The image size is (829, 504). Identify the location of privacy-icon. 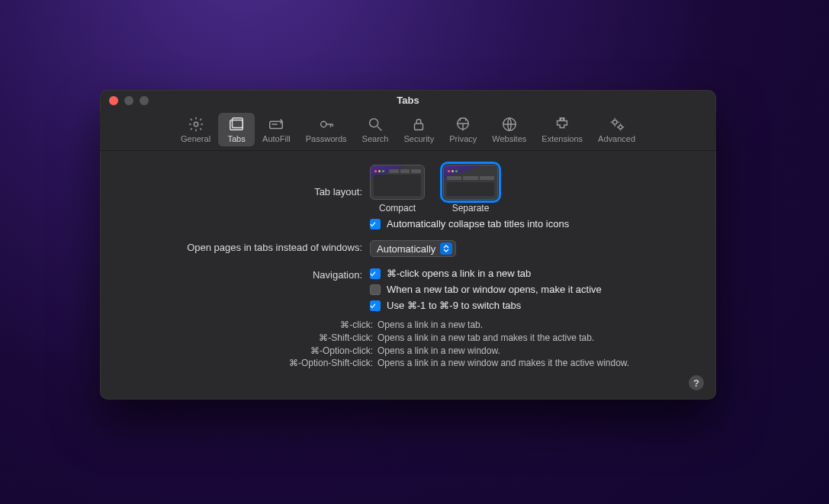
(463, 124).